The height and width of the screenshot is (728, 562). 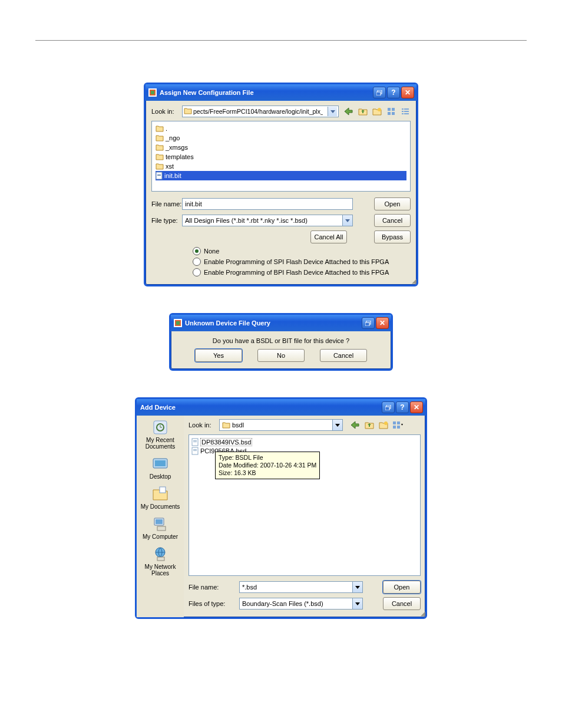 I want to click on file-item-selected: init.bit, so click(x=281, y=176).